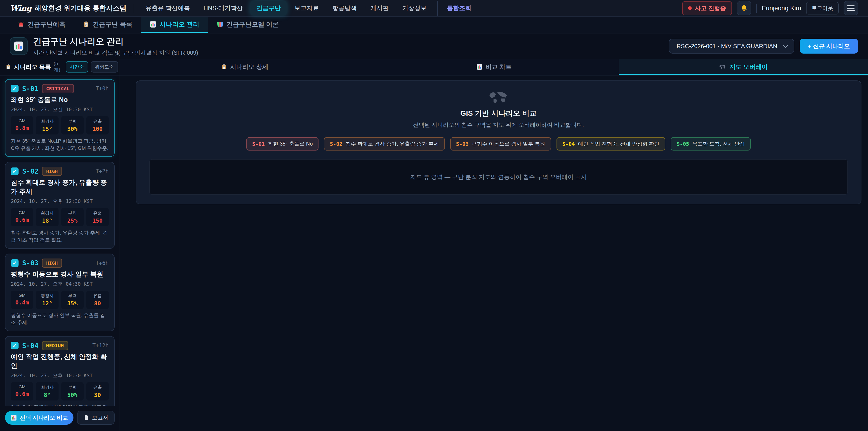 The image size is (868, 431). What do you see at coordinates (47, 391) in the screenshot?
I see `metric-heel: 횡경사8°` at bounding box center [47, 391].